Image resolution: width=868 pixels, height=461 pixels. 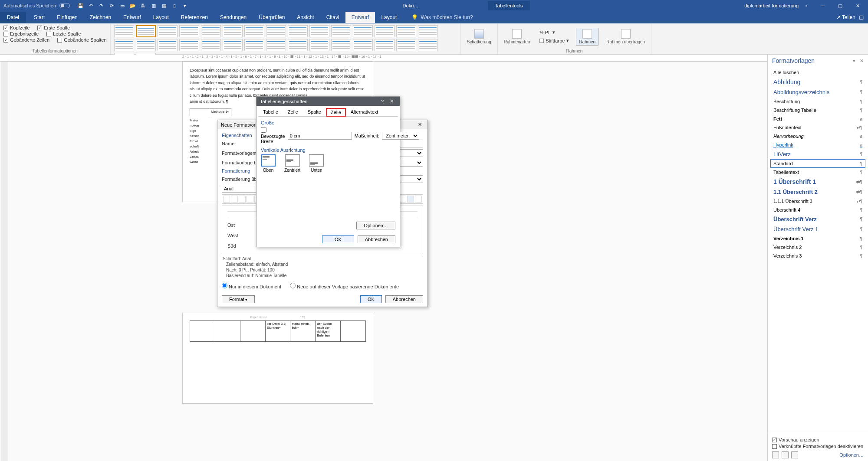 What do you see at coordinates (210, 112) in the screenshot?
I see `document-table: Methode 1¤` at bounding box center [210, 112].